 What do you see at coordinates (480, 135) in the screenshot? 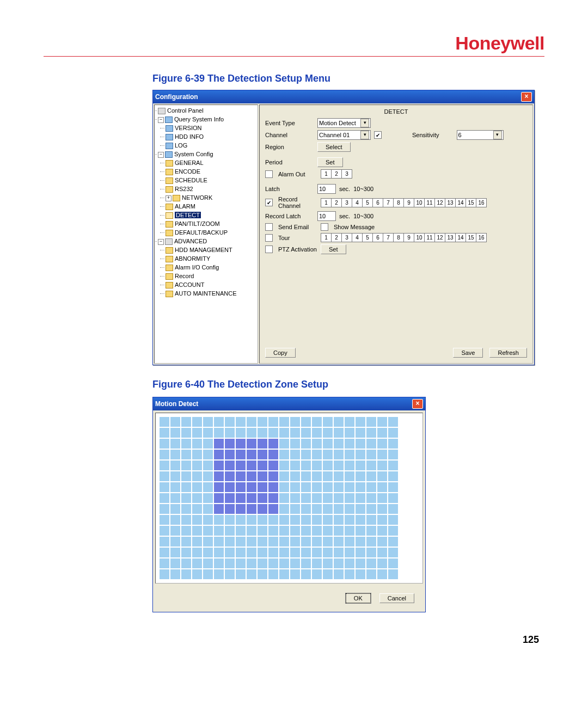
I see `sensitivity-dropdown: 6▾` at bounding box center [480, 135].